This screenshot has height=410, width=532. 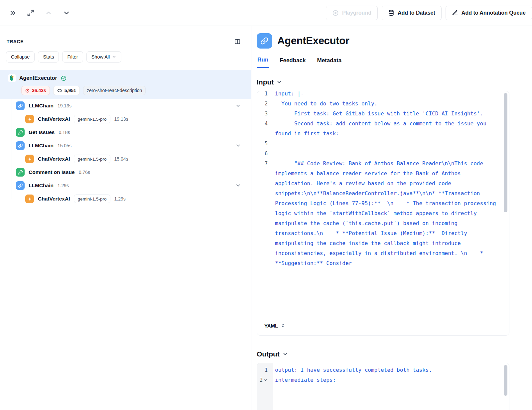 I want to click on success-check-icon, so click(x=64, y=78).